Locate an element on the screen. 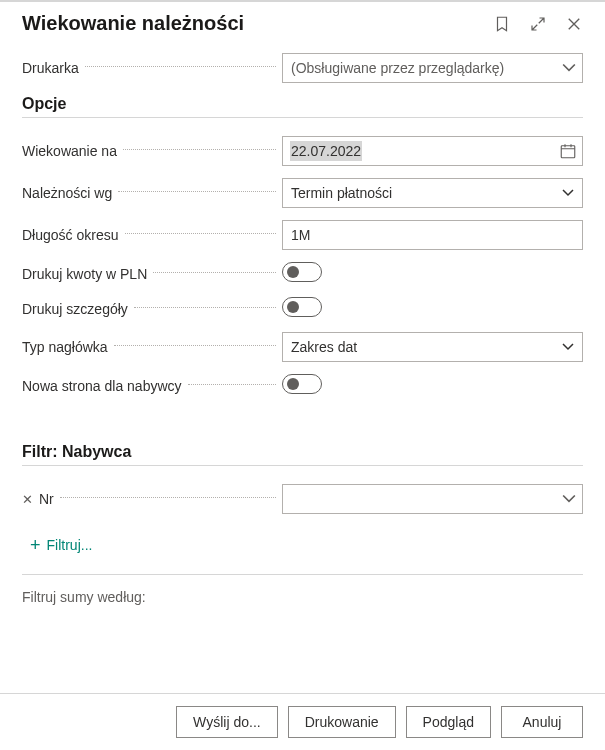  new-page-toggle is located at coordinates (302, 384).